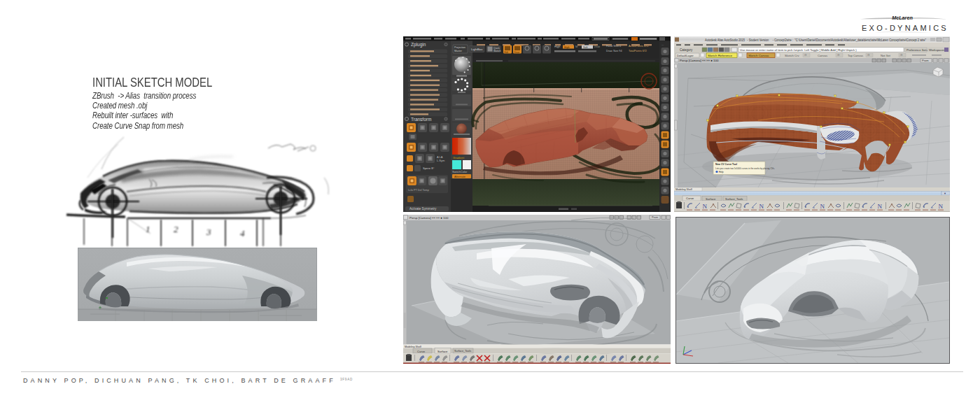 This screenshot has width=980, height=398. Describe the element at coordinates (176, 229) in the screenshot. I see `svg-text: 2` at that location.